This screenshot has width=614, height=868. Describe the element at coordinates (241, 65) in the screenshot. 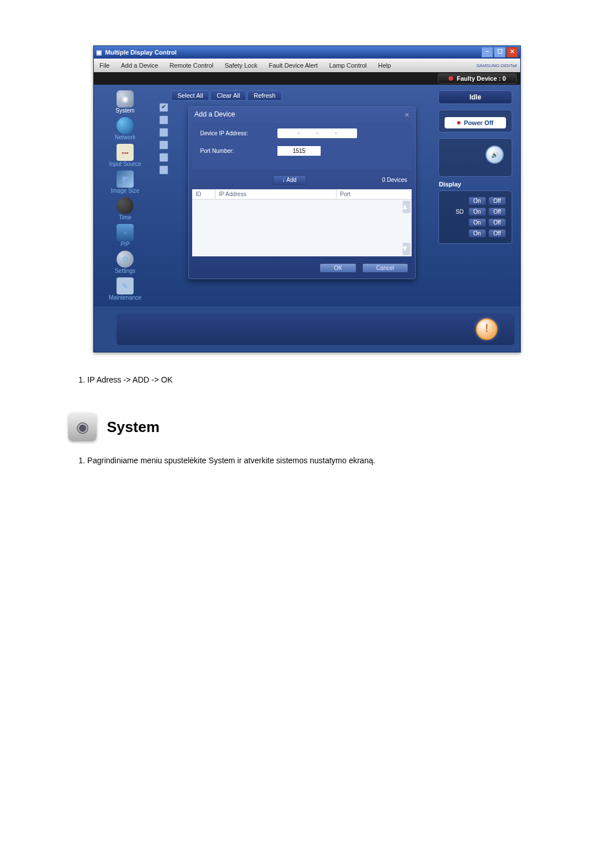

I see `menu-safety-lock: Safety Lock` at that location.